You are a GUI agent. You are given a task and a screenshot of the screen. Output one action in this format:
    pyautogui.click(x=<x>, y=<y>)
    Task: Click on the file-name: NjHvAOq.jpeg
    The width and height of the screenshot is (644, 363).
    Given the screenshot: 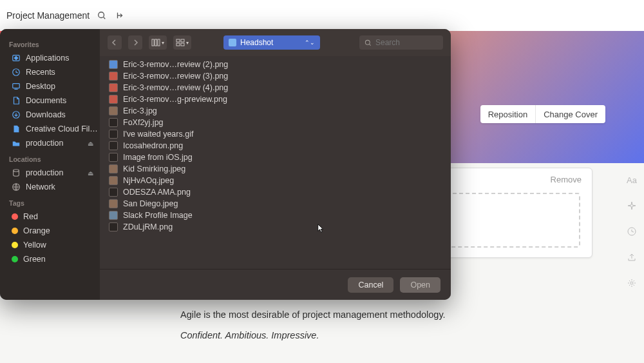 What is the action you would take?
    pyautogui.click(x=148, y=181)
    